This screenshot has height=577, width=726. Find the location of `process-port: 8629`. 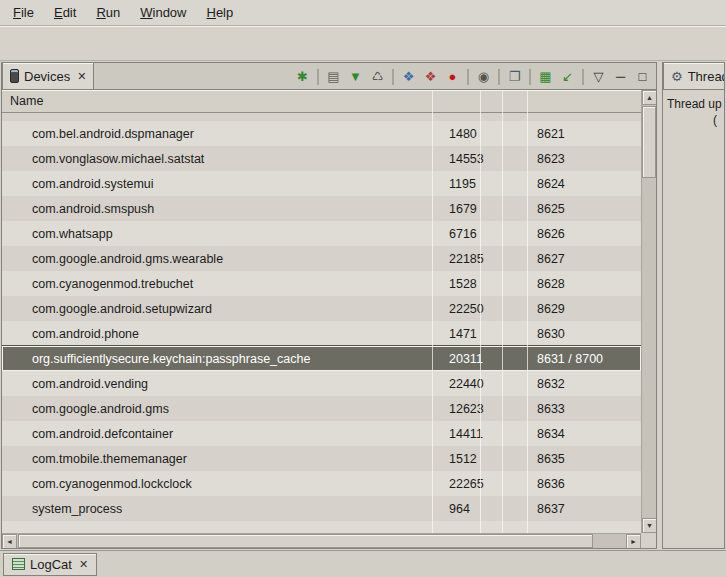

process-port: 8629 is located at coordinates (584, 309).